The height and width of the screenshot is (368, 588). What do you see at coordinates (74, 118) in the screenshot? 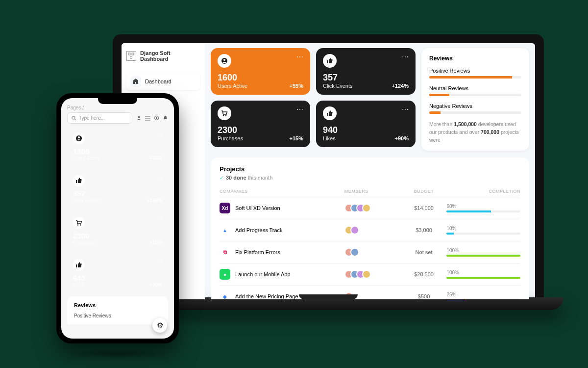
I see `search-icon` at bounding box center [74, 118].